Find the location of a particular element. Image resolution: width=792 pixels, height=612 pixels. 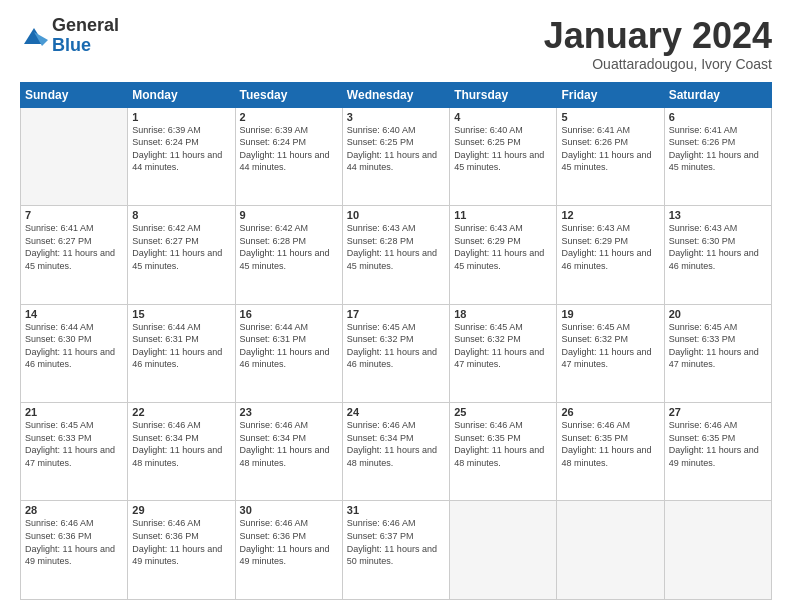

calendar-day-cell: 17Sunrise: 6:45 AMSunset: 6:32 PMDayligh… is located at coordinates (396, 353).